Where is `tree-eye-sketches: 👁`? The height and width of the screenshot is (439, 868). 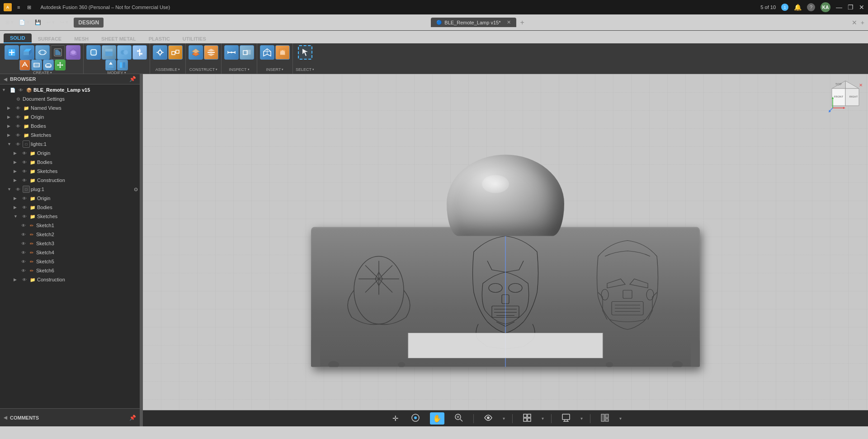
tree-eye-sketches: 👁 is located at coordinates (18, 135).